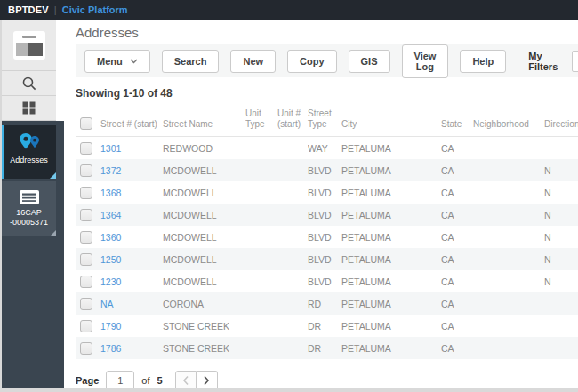  What do you see at coordinates (370, 61) in the screenshot?
I see `gis-button: GIS` at bounding box center [370, 61].